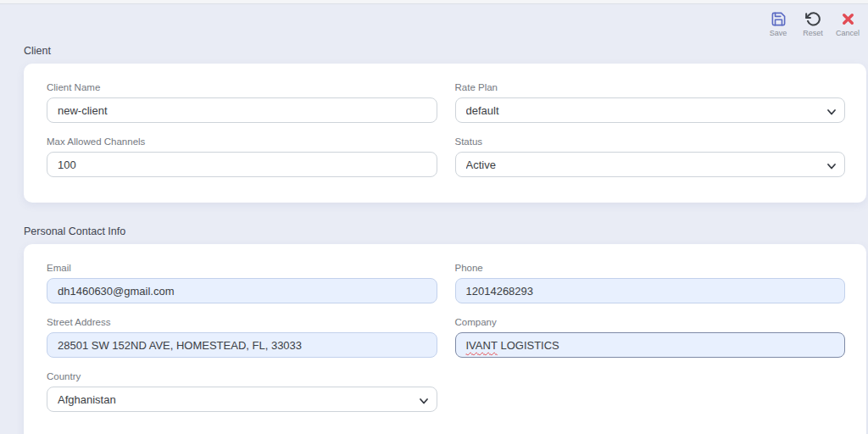 This screenshot has width=868, height=434. What do you see at coordinates (651, 164) in the screenshot?
I see `status-select: Active` at bounding box center [651, 164].